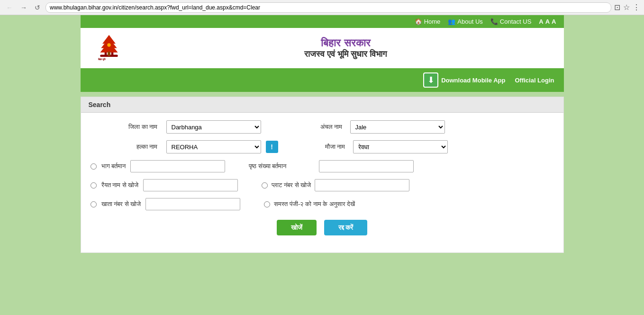 This screenshot has width=644, height=315. I want to click on browser-icons: ⊡ ☆ ⋮, so click(627, 8).